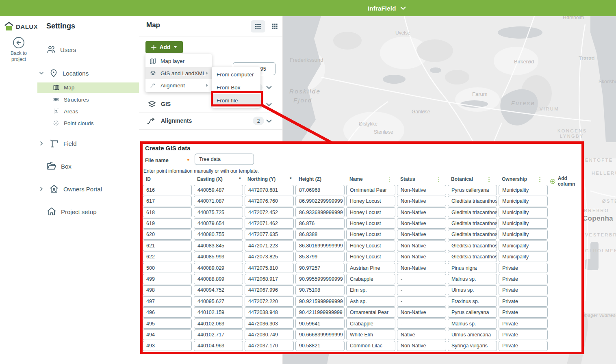 The image size is (616, 364). Describe the element at coordinates (320, 257) in the screenshot. I see `cell-height: 85.8799` at that location.